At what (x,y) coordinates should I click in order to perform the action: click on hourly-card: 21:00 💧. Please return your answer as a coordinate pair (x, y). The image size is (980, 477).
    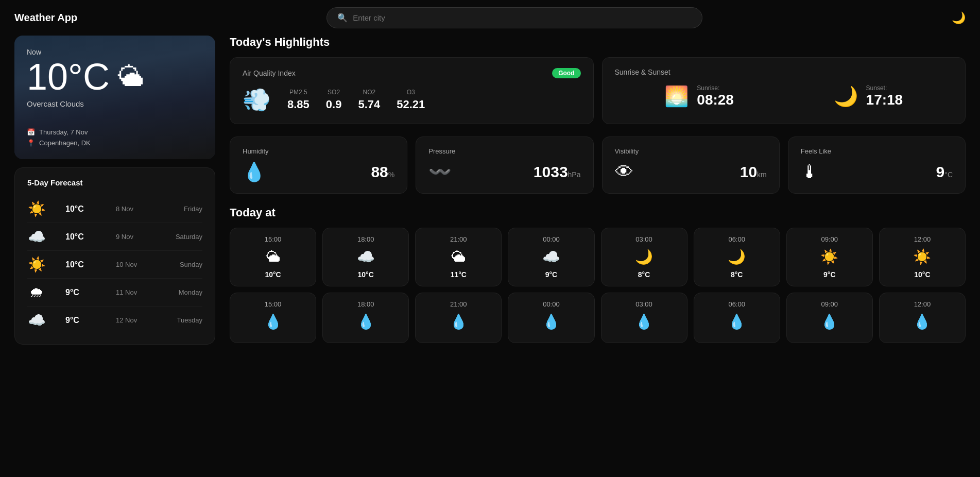
    Looking at the image, I should click on (458, 318).